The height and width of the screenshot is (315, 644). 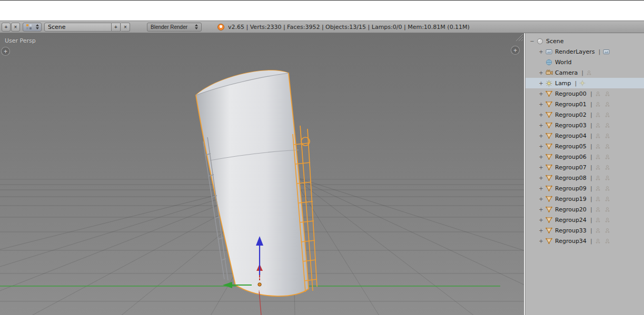 I want to click on outliner-row: +Regroup08|, so click(x=584, y=178).